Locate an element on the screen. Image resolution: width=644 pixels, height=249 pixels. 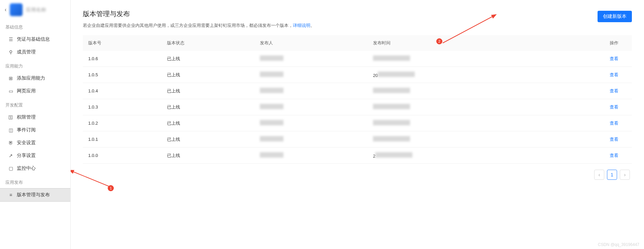
pagination: ‹ 1 › is located at coordinates (358, 175).